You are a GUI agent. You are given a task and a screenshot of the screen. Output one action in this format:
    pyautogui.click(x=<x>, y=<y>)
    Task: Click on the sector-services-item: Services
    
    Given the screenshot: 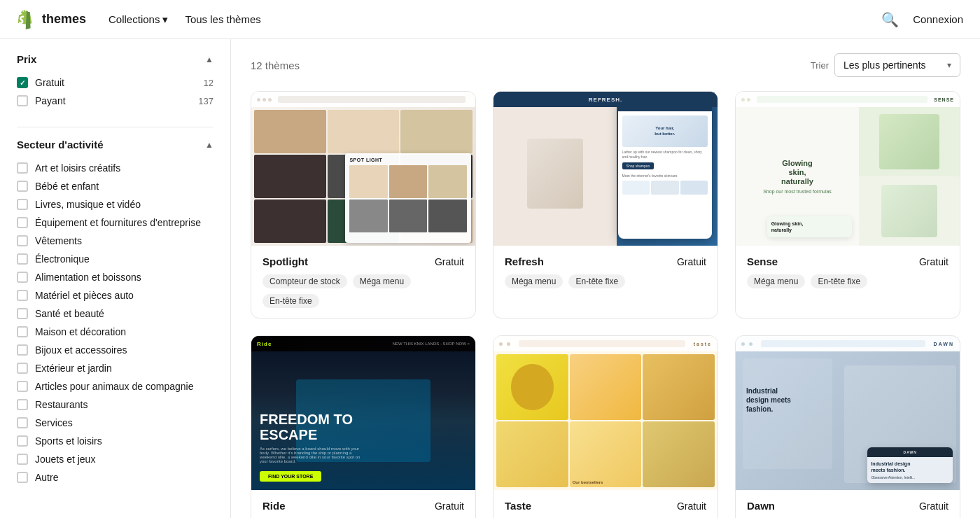 What is the action you would take?
    pyautogui.click(x=115, y=423)
    